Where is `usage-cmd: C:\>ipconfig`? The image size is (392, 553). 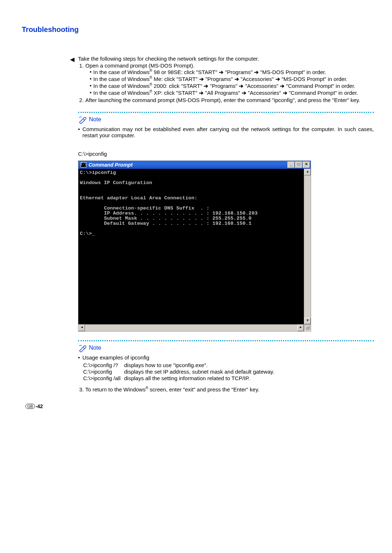
usage-cmd: C:\>ipconfig is located at coordinates (104, 372).